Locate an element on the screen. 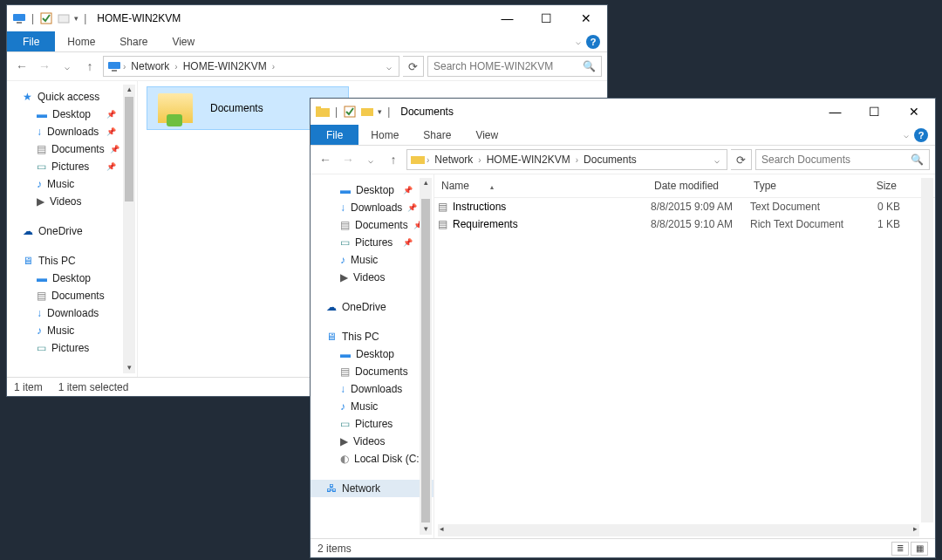 The width and height of the screenshot is (942, 560). vertical-scrollbar is located at coordinates (927, 351).